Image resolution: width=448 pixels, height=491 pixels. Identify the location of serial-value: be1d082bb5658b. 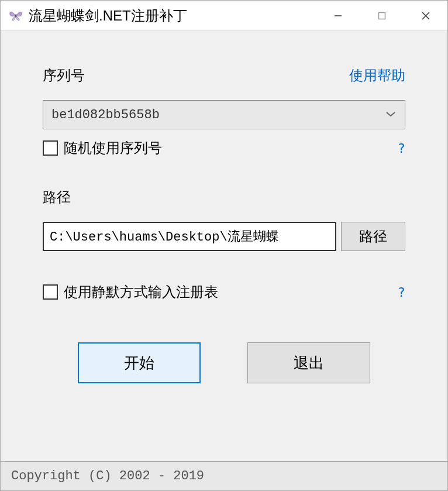
(218, 115).